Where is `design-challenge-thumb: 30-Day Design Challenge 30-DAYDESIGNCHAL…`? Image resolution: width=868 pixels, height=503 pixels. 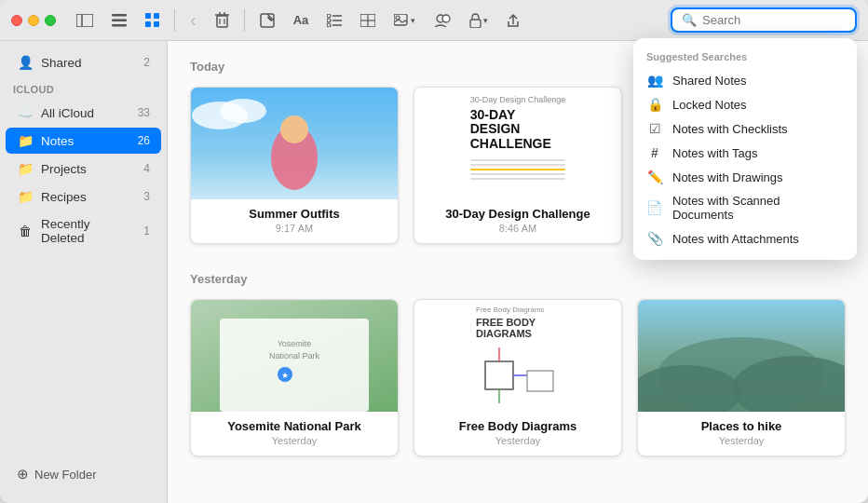 design-challenge-thumb: 30-Day Design Challenge 30-DAYDESIGNCHAL… is located at coordinates (518, 143).